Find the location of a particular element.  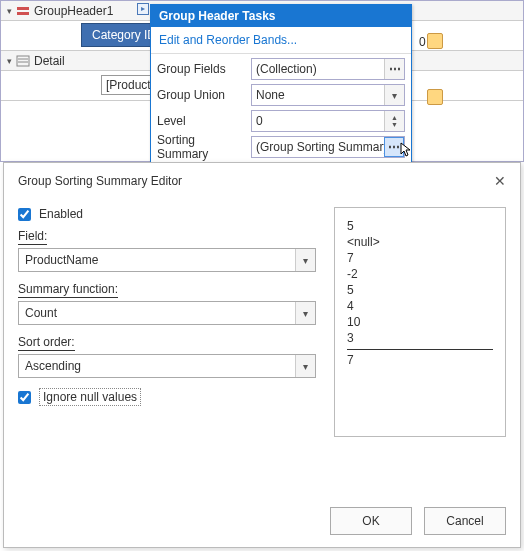

band-label: GroupHeader1 is located at coordinates (74, 11).